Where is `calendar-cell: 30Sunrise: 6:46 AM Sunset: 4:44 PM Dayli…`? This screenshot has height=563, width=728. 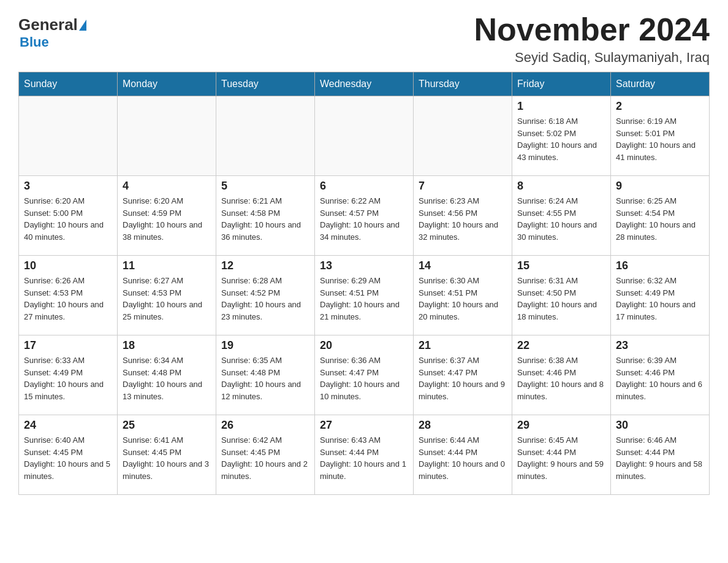 calendar-cell: 30Sunrise: 6:46 AM Sunset: 4:44 PM Dayli… is located at coordinates (661, 455).